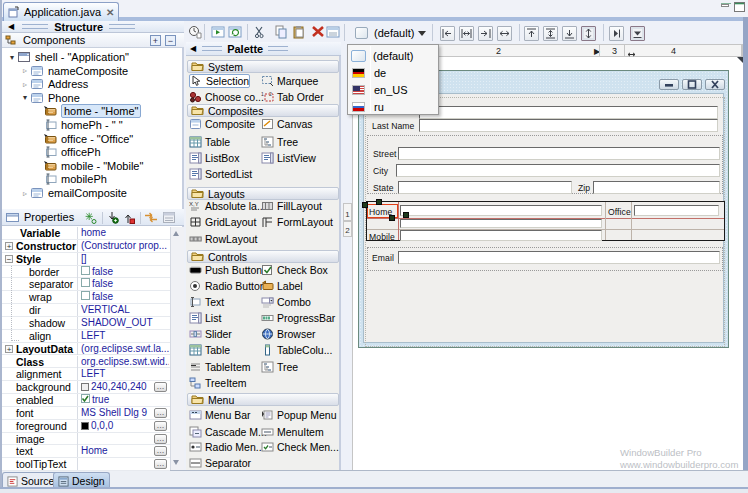  What do you see at coordinates (262, 94) in the screenshot?
I see `svg-text: 1` at bounding box center [262, 94].